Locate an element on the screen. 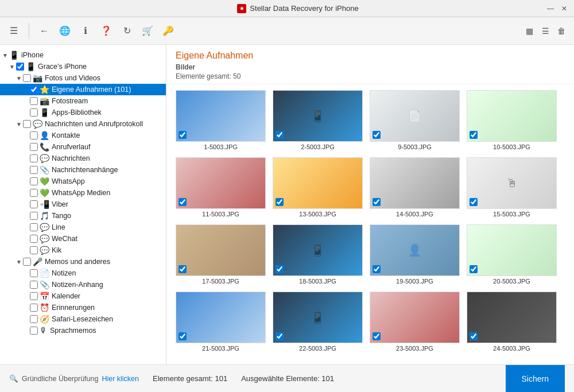 The width and height of the screenshot is (574, 392). sidebar-item-nachrichten: ▼ 💬 Nachrichten und Anrufprotokoll is located at coordinates (83, 124).